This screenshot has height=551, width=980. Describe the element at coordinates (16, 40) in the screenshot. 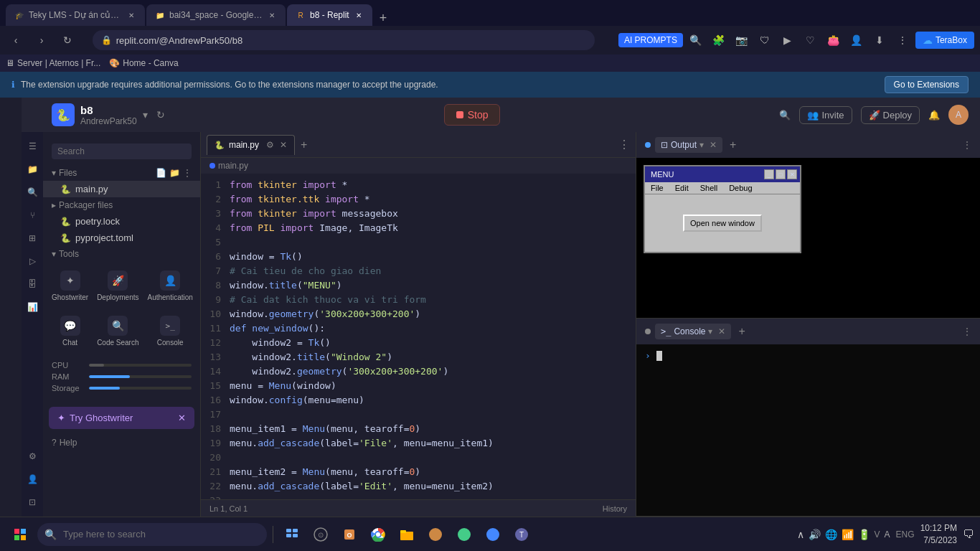

I see `nav-back-button: ‹` at that location.